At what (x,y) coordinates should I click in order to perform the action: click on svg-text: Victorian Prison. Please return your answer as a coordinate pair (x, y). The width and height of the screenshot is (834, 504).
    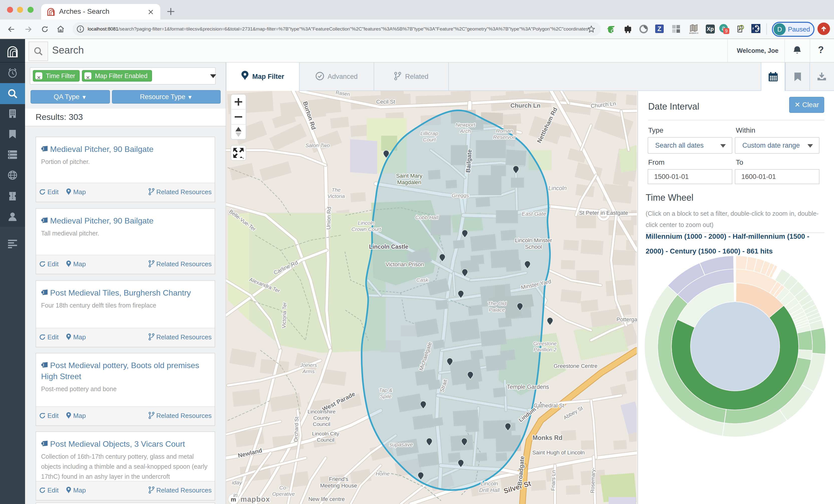
    Looking at the image, I should click on (405, 265).